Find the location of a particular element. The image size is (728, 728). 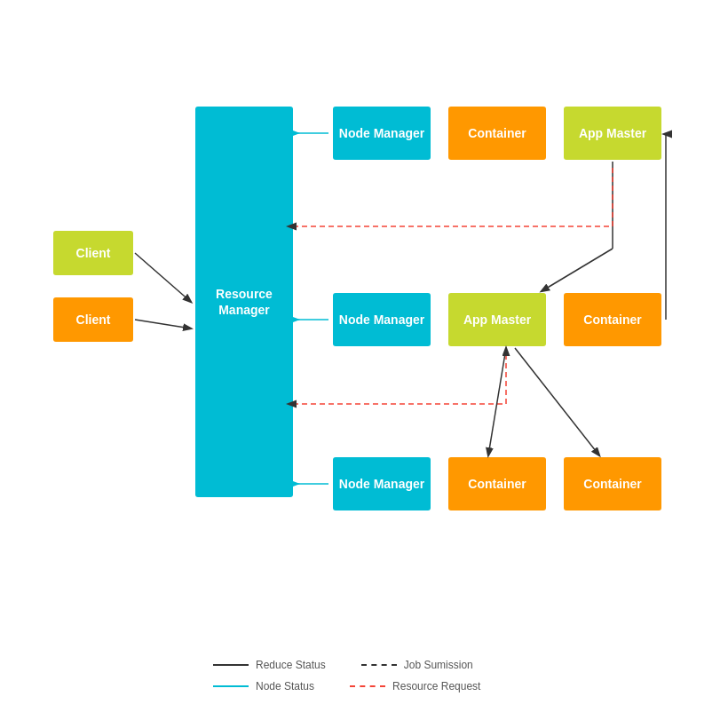

app-master-1-box: App Master is located at coordinates (613, 133).